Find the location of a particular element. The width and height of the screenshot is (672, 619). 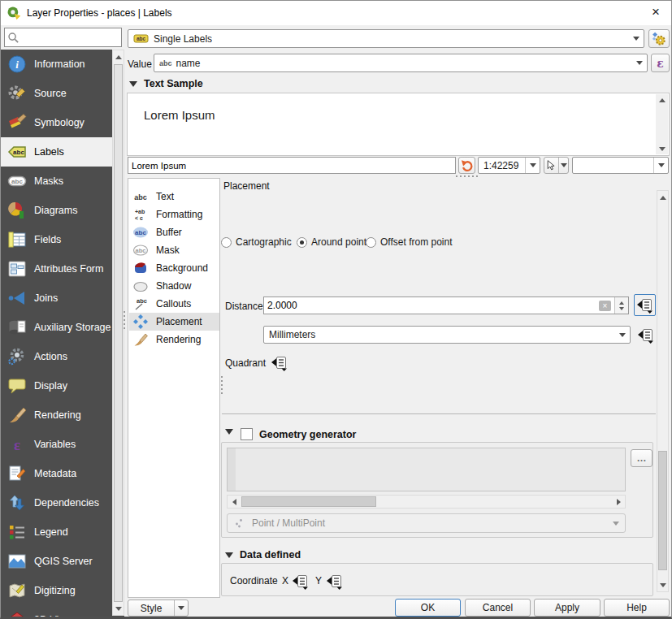

sidebar-item-masks: abc Masks is located at coordinates (57, 181).